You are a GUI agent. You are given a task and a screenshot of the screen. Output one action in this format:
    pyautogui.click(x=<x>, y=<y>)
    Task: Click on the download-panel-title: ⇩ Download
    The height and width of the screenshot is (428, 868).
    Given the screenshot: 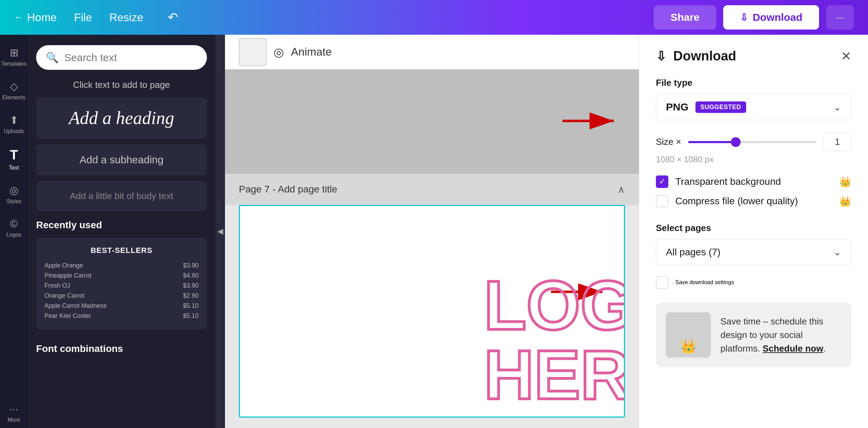 What is the action you would take?
    pyautogui.click(x=696, y=56)
    